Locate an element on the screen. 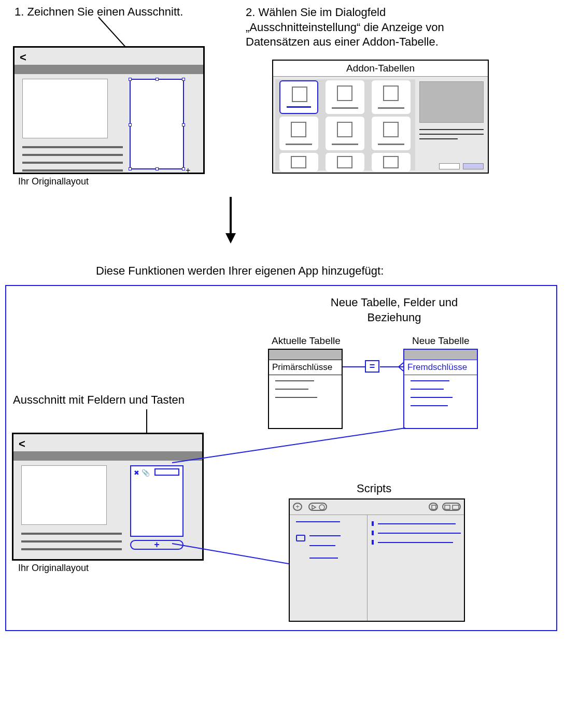  cursor-plus-icon: + is located at coordinates (188, 170).